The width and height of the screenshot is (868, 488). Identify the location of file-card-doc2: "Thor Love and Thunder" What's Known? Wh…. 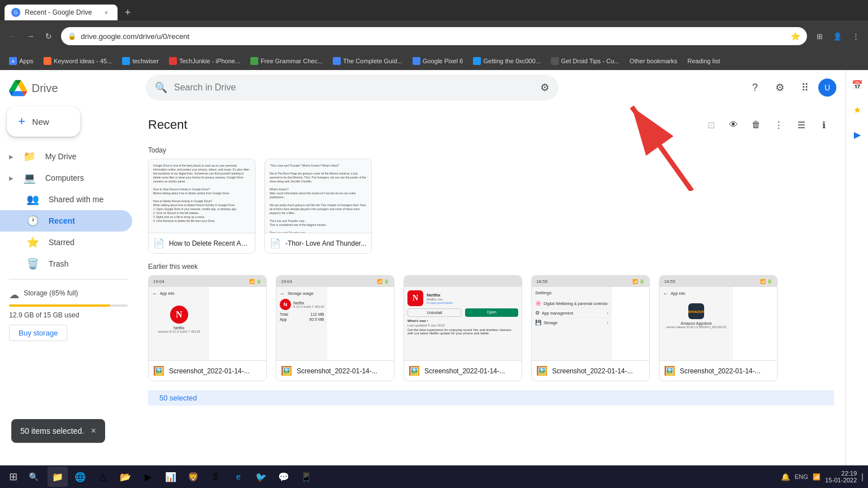
(318, 206).